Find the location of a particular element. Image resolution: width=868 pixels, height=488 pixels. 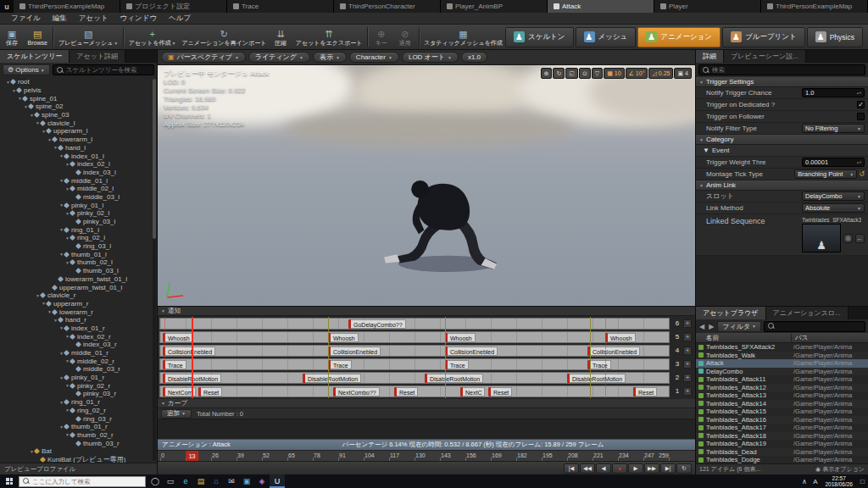

find-asset-icon: ◎ is located at coordinates (848, 239).